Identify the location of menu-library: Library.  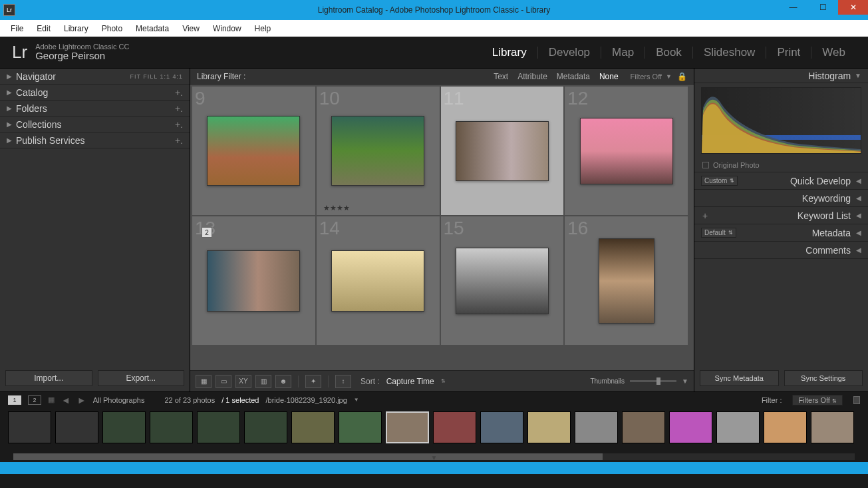
(76, 29).